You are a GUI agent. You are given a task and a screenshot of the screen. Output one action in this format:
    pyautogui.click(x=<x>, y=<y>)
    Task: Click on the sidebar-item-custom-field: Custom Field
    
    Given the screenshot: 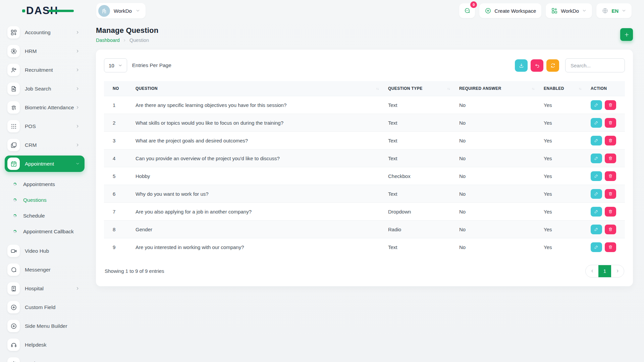 What is the action you would take?
    pyautogui.click(x=45, y=307)
    